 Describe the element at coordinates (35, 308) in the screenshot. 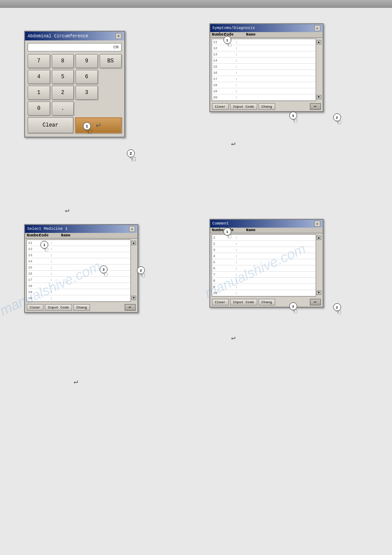

I see `select-medicine-clear-button: Clear` at that location.